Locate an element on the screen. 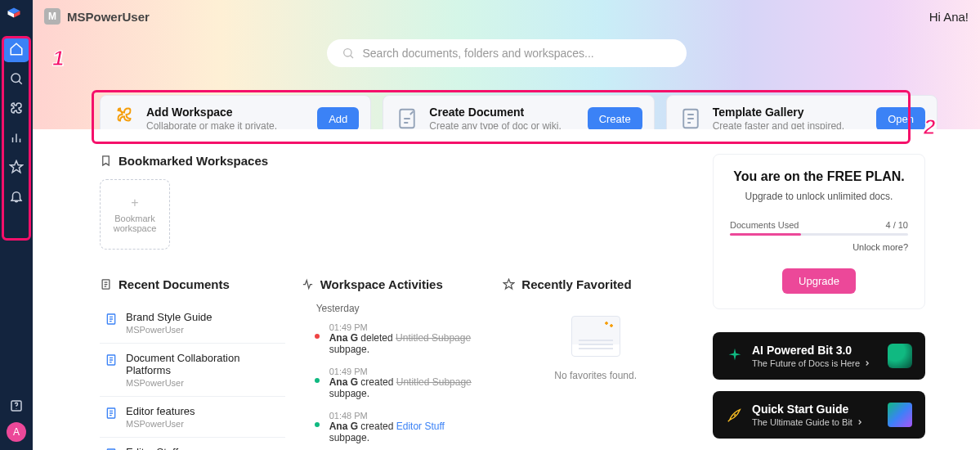  bookmark-placeholder-line1: Bookmark is located at coordinates (135, 218).